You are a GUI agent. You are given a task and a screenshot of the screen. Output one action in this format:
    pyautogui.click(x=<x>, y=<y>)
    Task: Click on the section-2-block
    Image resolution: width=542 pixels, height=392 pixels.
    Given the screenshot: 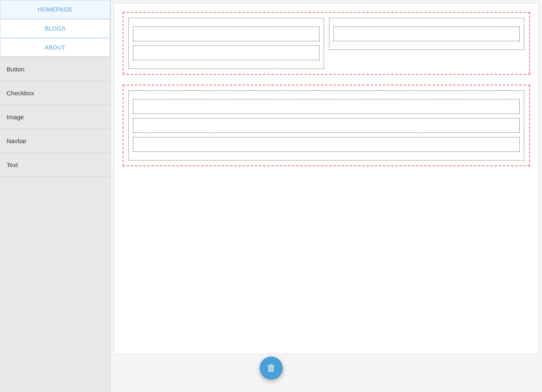 What is the action you would take?
    pyautogui.click(x=326, y=125)
    